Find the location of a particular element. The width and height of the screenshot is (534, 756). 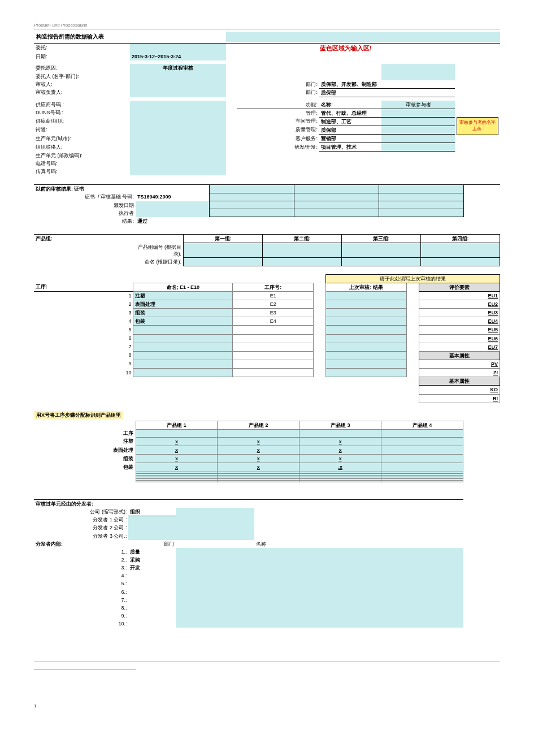

input-org-contact is located at coordinates (178, 147).